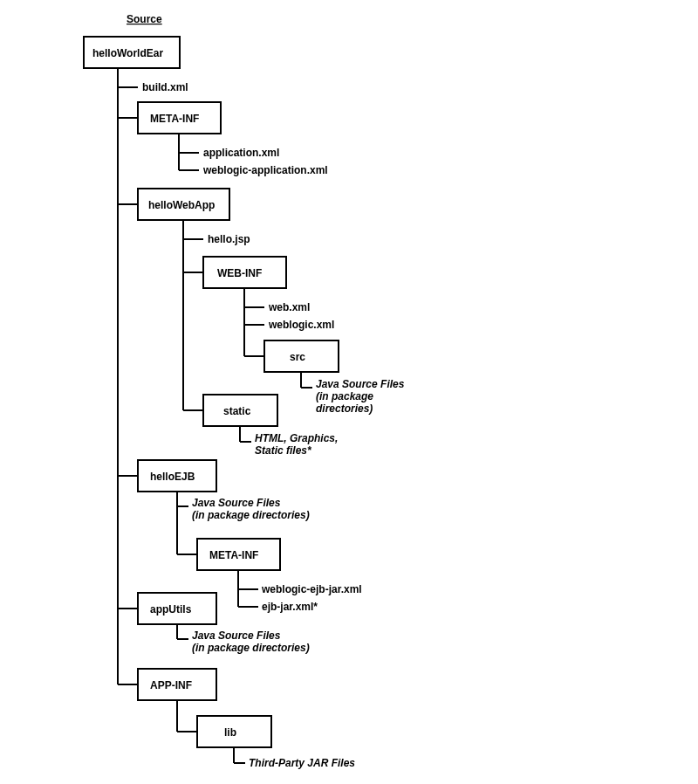 The width and height of the screenshot is (698, 784). Describe the element at coordinates (297, 438) in the screenshot. I see `note-static-1: HTML, Graphics,` at that location.